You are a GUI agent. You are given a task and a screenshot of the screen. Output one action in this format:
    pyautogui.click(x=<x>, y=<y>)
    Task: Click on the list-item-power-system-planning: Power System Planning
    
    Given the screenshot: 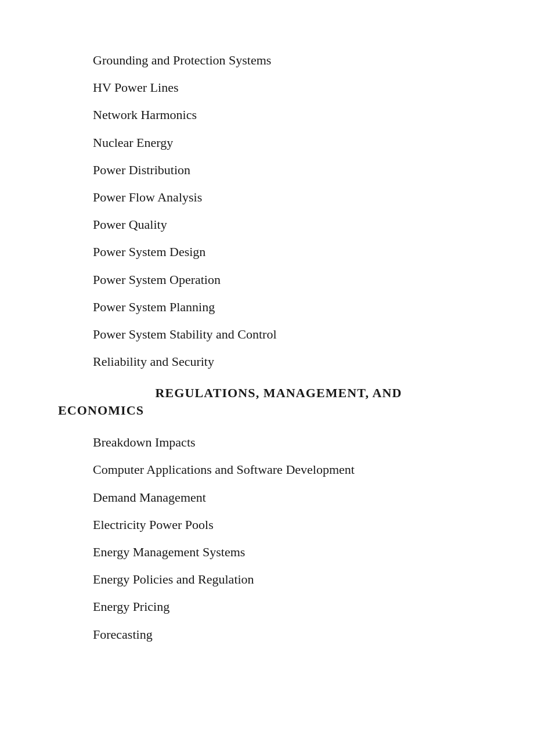 What is the action you would take?
    pyautogui.click(x=279, y=307)
    